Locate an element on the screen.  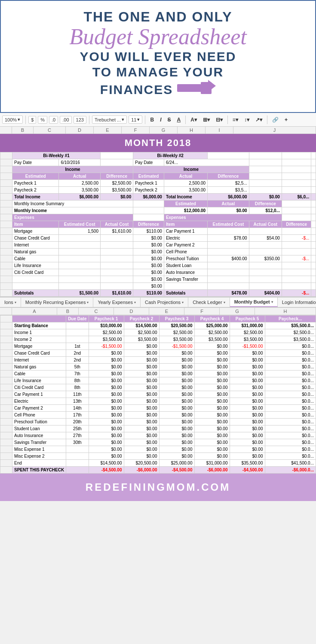
income2-row: Income 2 $3,500.00 $3,500.00 $3,500.00 $… is located at coordinates (158, 340).